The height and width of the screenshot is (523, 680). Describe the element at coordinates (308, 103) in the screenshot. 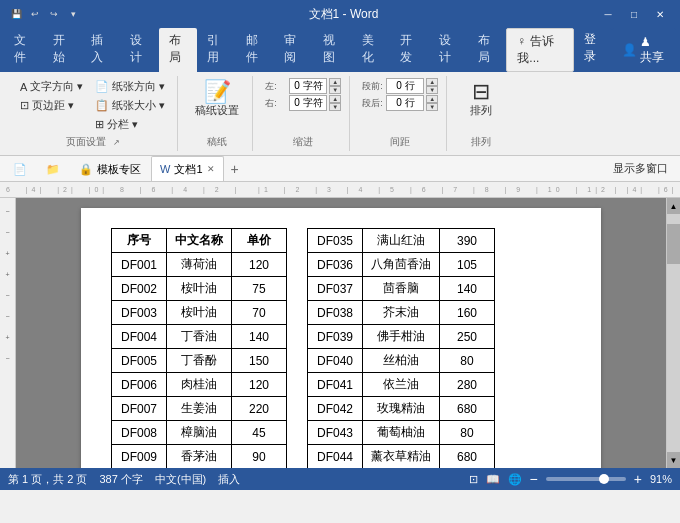

I see `indent-right-input` at that location.